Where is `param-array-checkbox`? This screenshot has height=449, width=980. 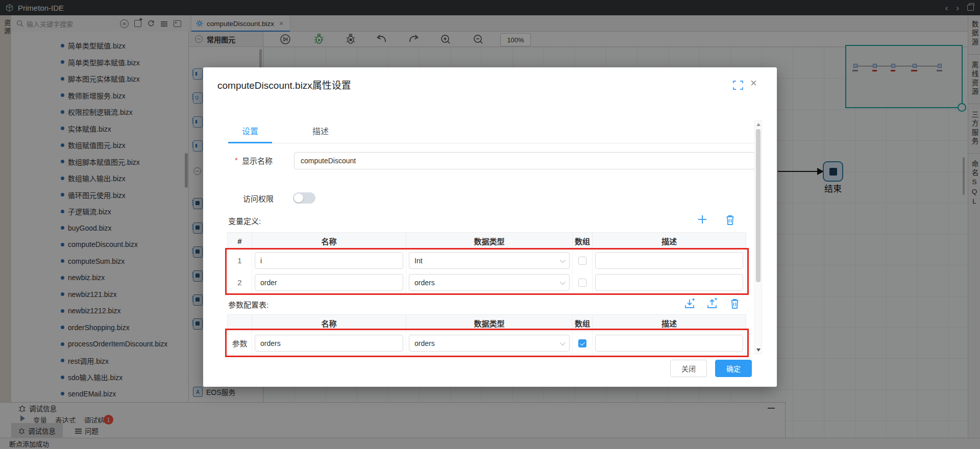 param-array-checkbox is located at coordinates (582, 343).